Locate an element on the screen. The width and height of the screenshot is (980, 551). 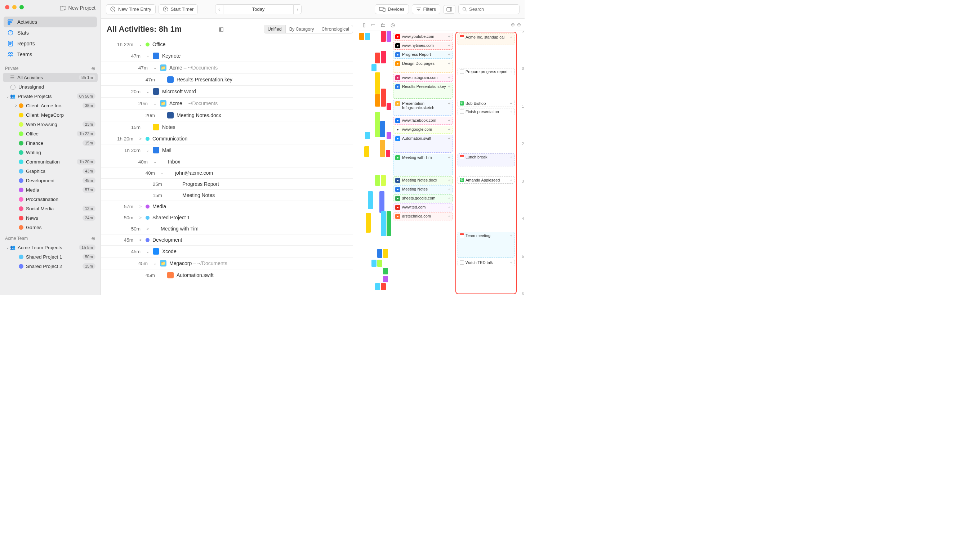
tab-folder-icon: 🗀 is located at coordinates (383, 25).